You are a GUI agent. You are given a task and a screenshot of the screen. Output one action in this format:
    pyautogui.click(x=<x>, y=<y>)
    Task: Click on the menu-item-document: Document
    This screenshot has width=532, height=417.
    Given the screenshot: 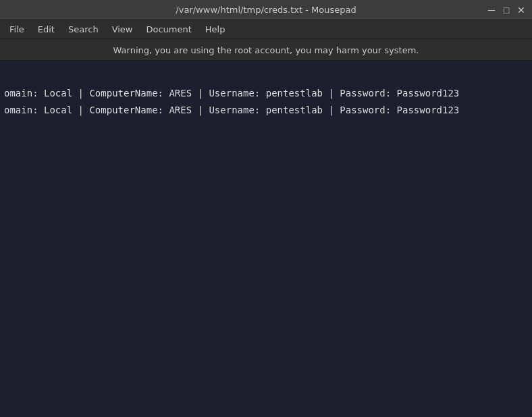 What is the action you would take?
    pyautogui.click(x=169, y=30)
    